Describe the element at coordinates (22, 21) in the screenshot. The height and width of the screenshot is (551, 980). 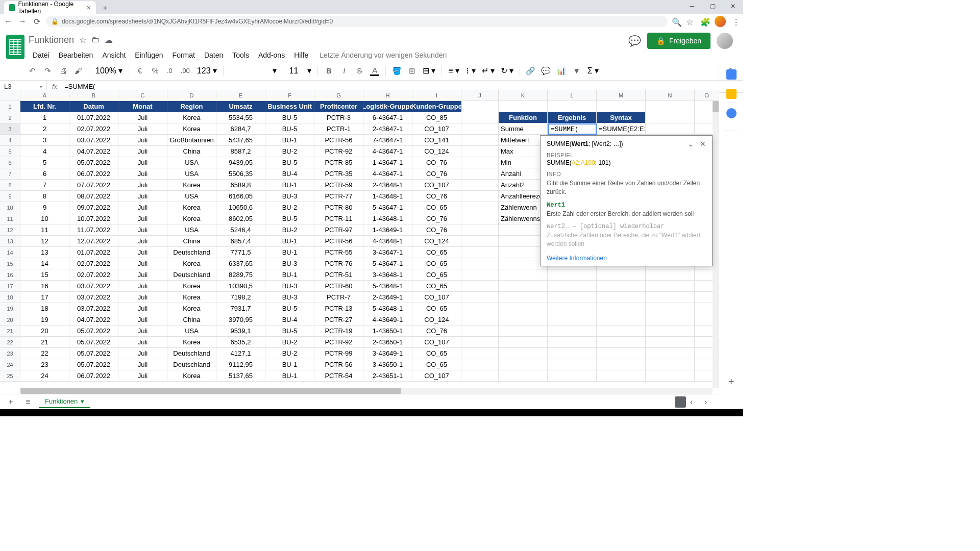
I see `forward-button: →` at that location.